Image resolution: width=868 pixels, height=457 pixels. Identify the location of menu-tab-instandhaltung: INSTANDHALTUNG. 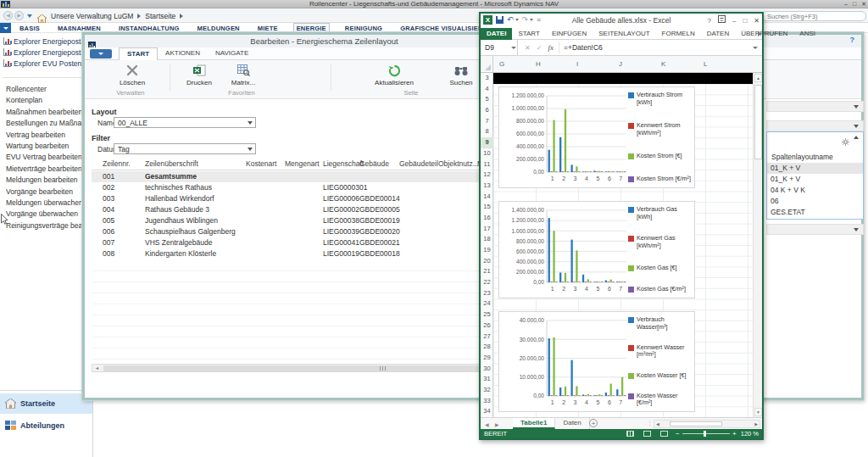
(149, 29).